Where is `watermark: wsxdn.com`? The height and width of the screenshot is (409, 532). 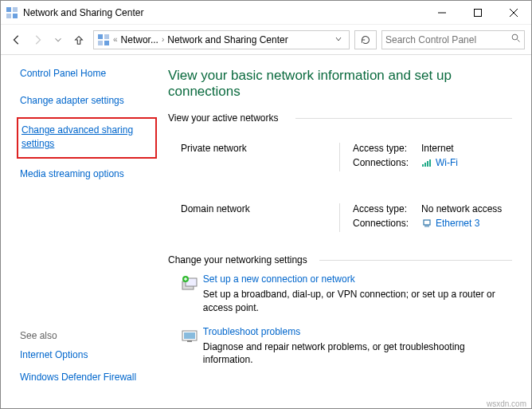
watermark: wsxdn.com is located at coordinates (507, 403).